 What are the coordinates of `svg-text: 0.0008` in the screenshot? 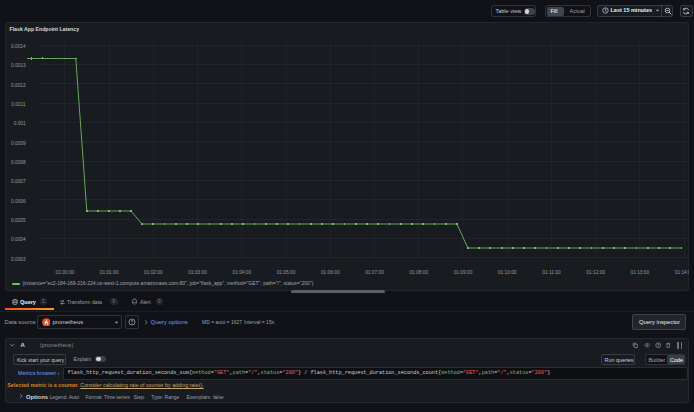 It's located at (18, 162).